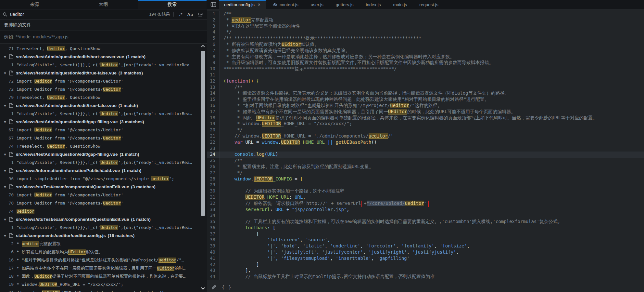  Describe the element at coordinates (425, 234) in the screenshot. I see `code-line-37: 37 [` at that location.